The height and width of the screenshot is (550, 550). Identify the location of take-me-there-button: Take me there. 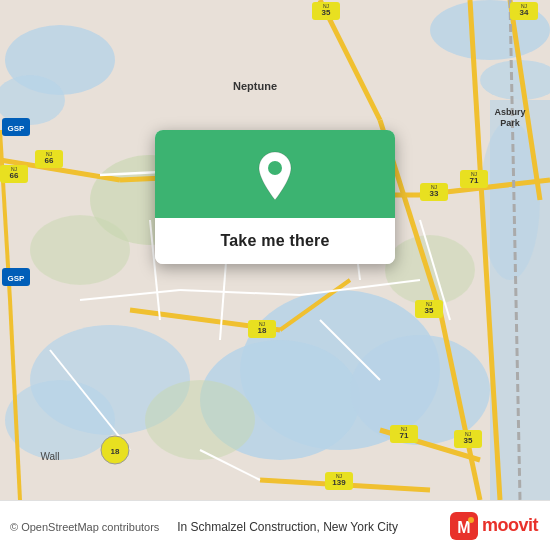
(275, 241).